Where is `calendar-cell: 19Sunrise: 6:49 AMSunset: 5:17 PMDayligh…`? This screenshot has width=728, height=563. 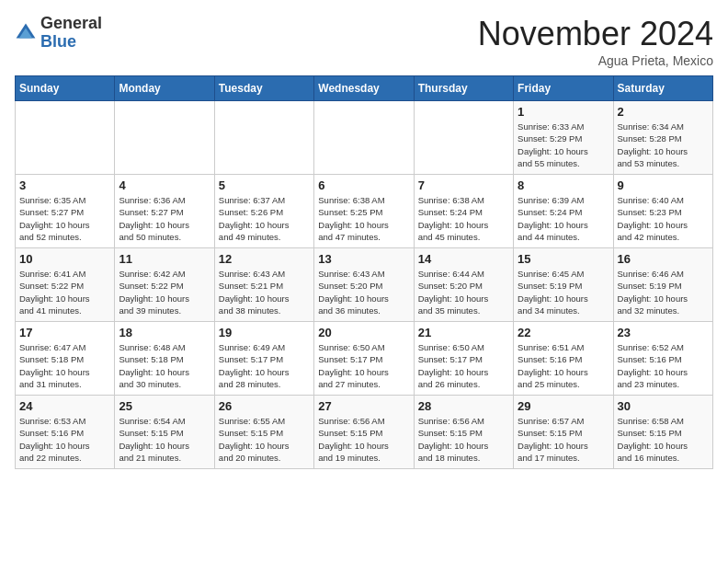 calendar-cell: 19Sunrise: 6:49 AMSunset: 5:17 PMDayligh… is located at coordinates (264, 359).